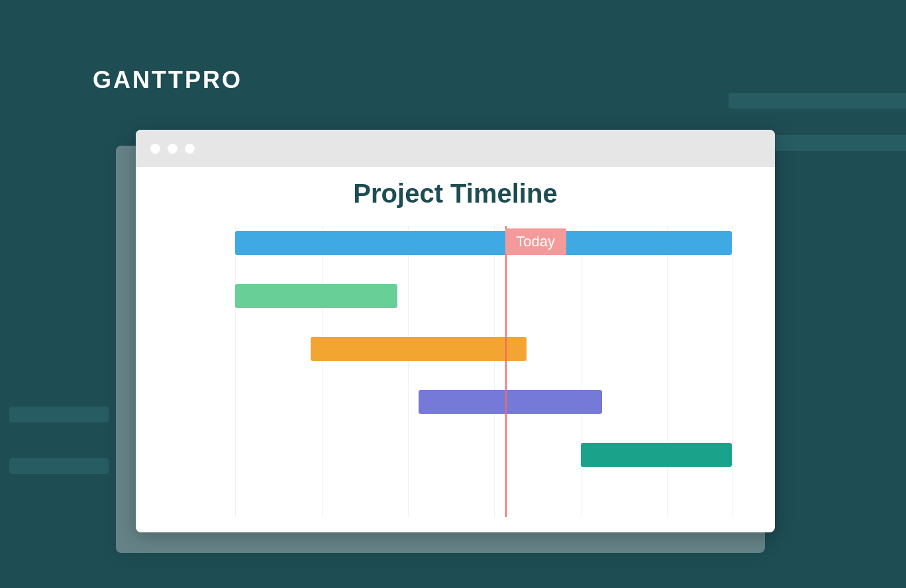 The height and width of the screenshot is (588, 906). What do you see at coordinates (536, 242) in the screenshot?
I see `today-flag: Today` at bounding box center [536, 242].